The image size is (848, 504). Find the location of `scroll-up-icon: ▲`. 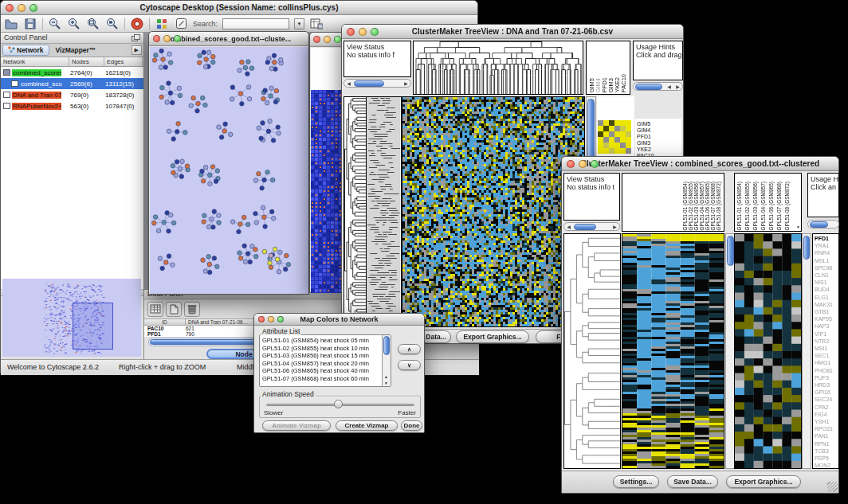

scroll-up-icon: ▲ is located at coordinates (386, 377).